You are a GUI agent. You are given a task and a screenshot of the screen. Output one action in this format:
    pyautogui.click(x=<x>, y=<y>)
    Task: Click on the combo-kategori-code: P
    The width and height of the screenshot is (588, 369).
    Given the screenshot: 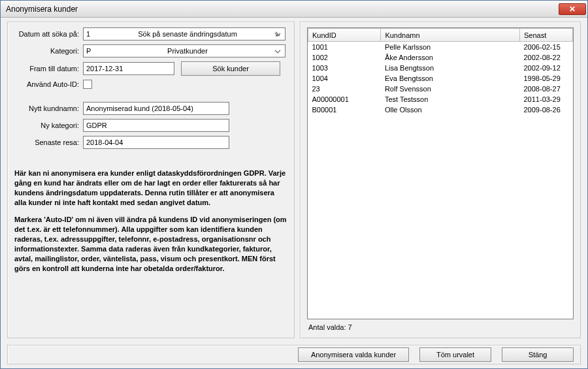 What is the action you would take?
    pyautogui.click(x=94, y=51)
    